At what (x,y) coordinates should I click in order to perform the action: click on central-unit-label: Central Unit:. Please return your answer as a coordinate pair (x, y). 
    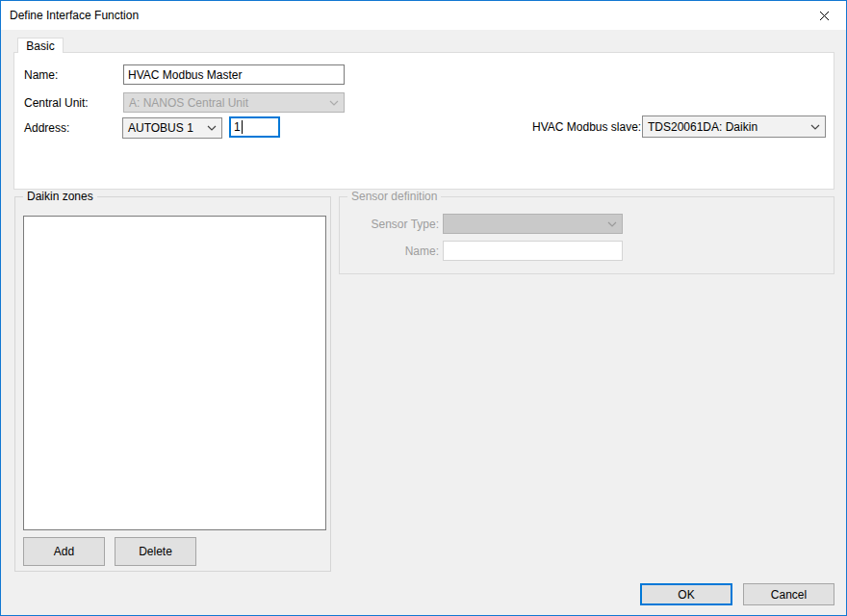
    Looking at the image, I should click on (56, 102).